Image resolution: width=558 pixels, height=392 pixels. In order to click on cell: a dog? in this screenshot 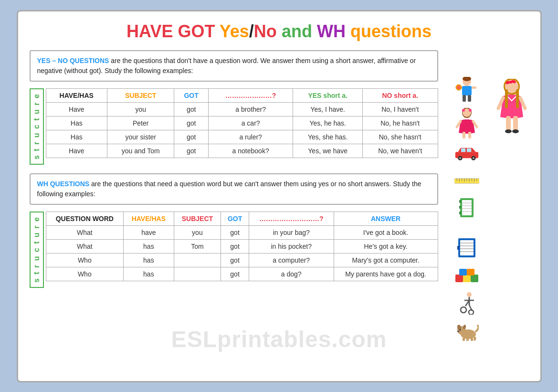, I will do `click(291, 274)`.